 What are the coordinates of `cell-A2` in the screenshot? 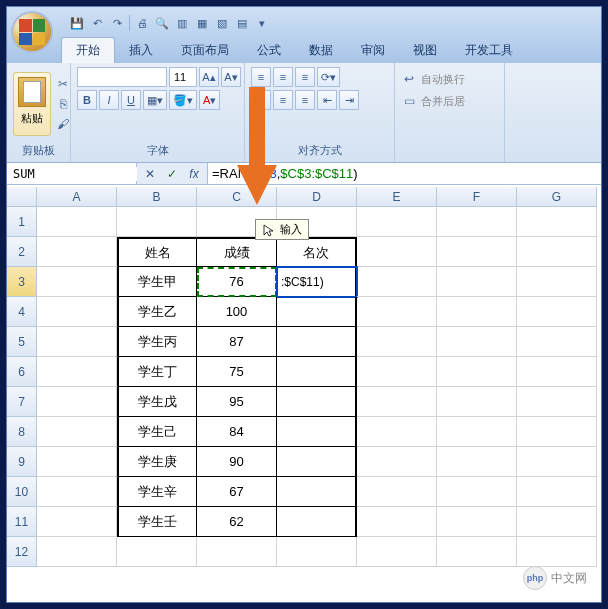 It's located at (77, 252).